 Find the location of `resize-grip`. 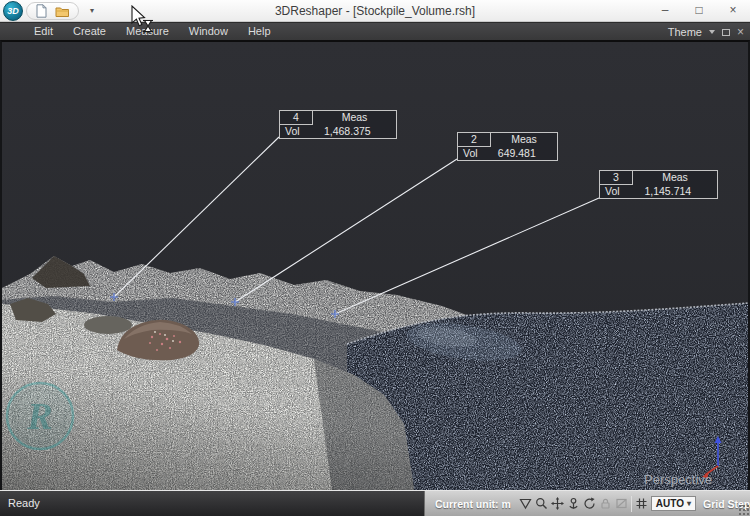

resize-grip is located at coordinates (744, 510).